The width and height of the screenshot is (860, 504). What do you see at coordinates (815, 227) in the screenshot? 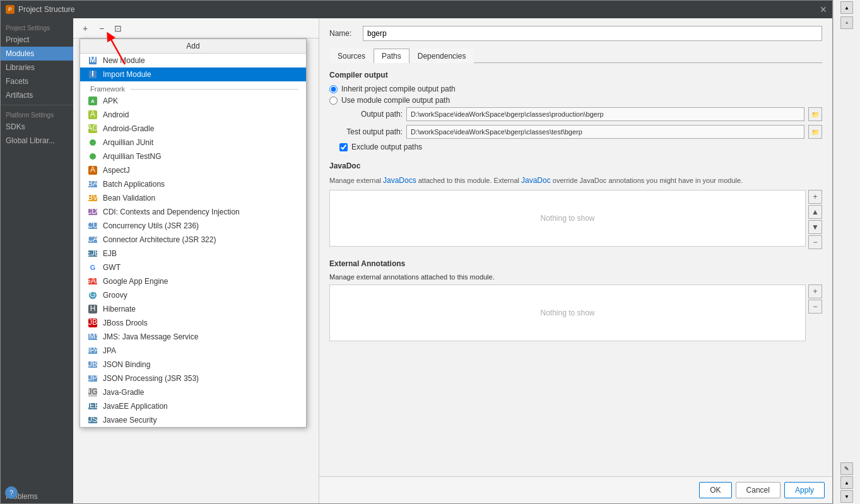
I see `javadoc-move-down-button: ▼` at bounding box center [815, 227].